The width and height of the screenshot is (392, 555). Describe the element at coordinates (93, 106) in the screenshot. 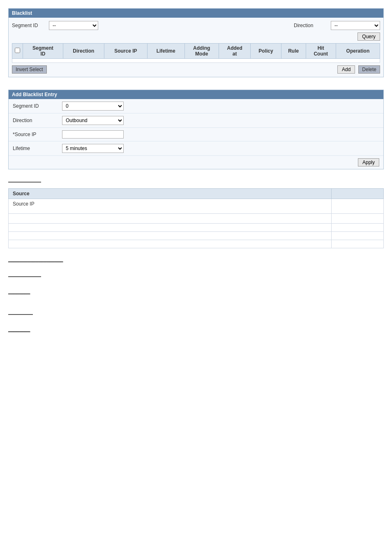

I see `add-segment-id-select: 0 1 2` at that location.